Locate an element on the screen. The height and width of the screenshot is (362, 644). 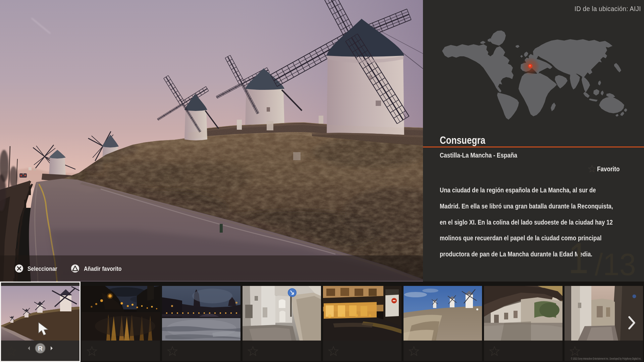
svg-text: R is located at coordinates (40, 349).